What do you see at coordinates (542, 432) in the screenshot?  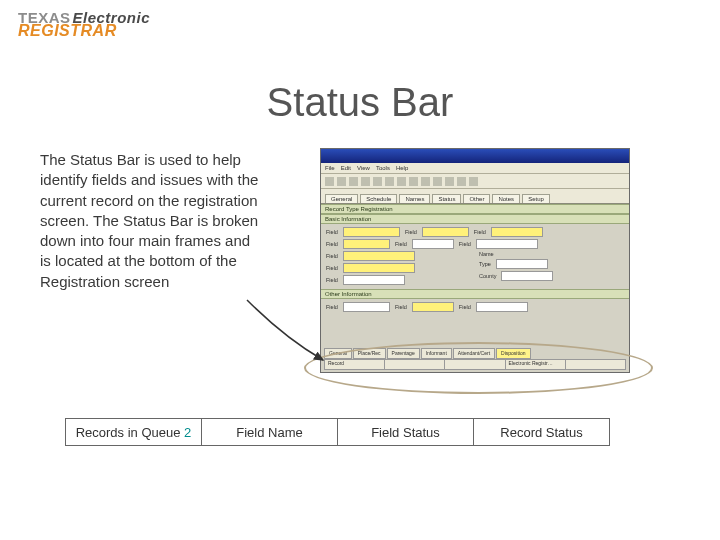 I see `frame-record-status: Record Status` at bounding box center [542, 432].